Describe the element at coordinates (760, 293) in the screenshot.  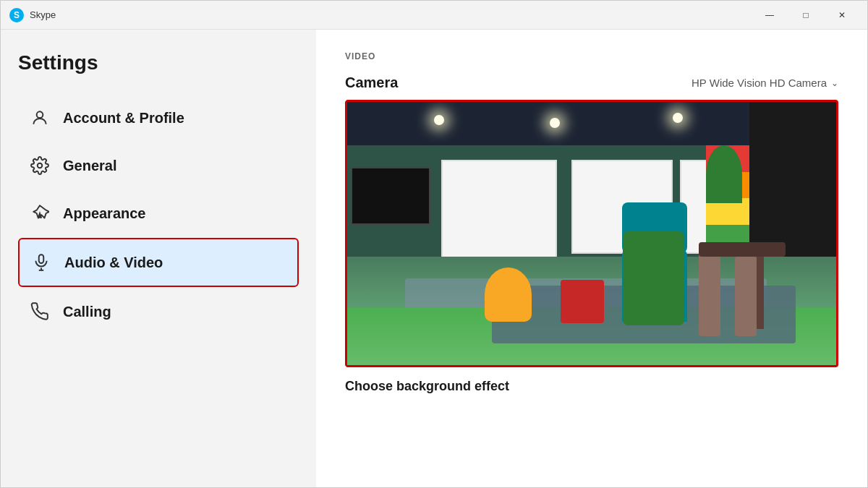
I see `bar-table-leg` at that location.